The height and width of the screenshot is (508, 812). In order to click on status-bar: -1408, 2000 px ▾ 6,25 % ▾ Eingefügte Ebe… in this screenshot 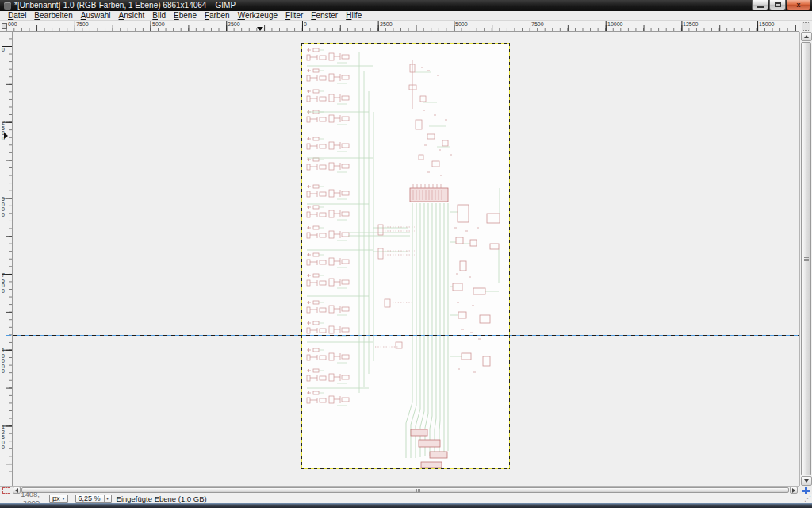, I will do `click(406, 498)`.